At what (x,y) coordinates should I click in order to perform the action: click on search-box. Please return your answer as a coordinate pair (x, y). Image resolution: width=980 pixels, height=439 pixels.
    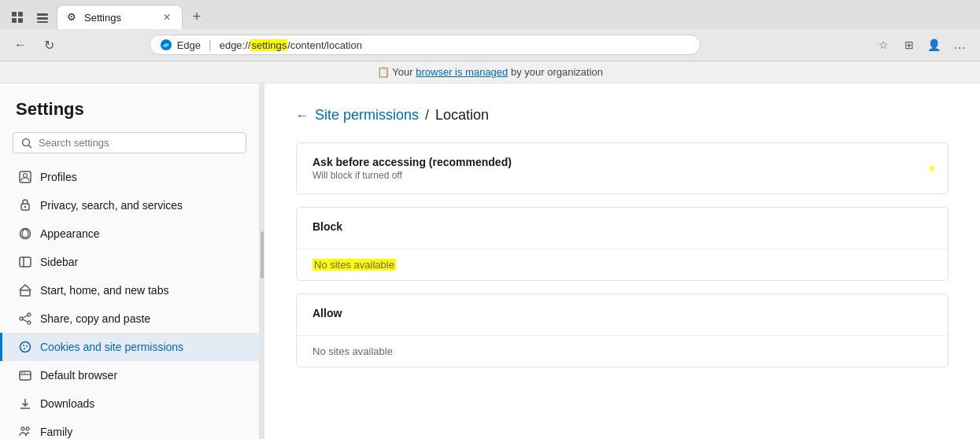
    Looking at the image, I should click on (129, 143).